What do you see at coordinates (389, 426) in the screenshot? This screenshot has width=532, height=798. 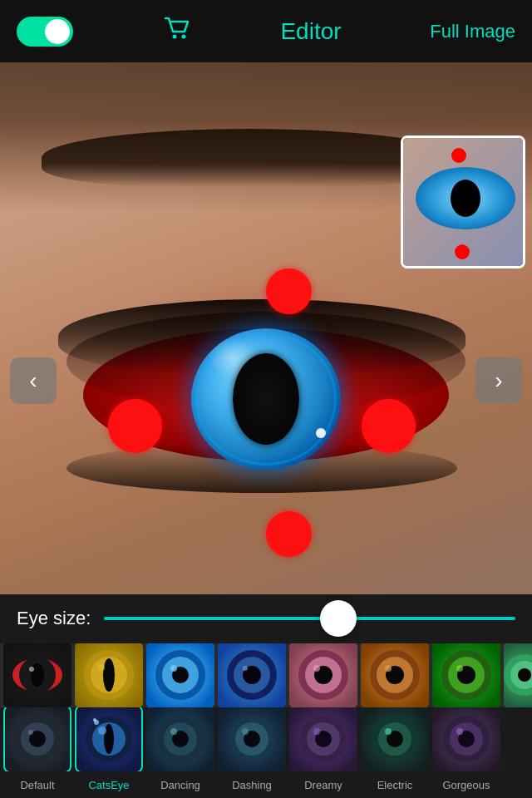 I see `control-dot-right` at bounding box center [389, 426].